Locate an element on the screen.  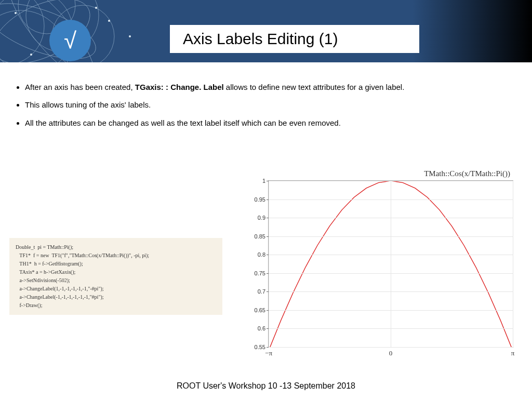
bullet-item: All the attributes can be changed as wel… is located at coordinates (272, 123).